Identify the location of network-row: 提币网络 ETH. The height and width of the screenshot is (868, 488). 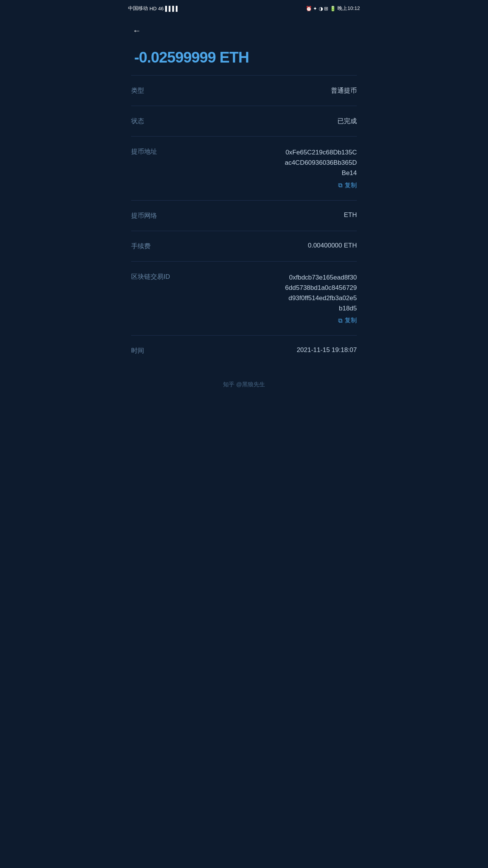
(244, 216).